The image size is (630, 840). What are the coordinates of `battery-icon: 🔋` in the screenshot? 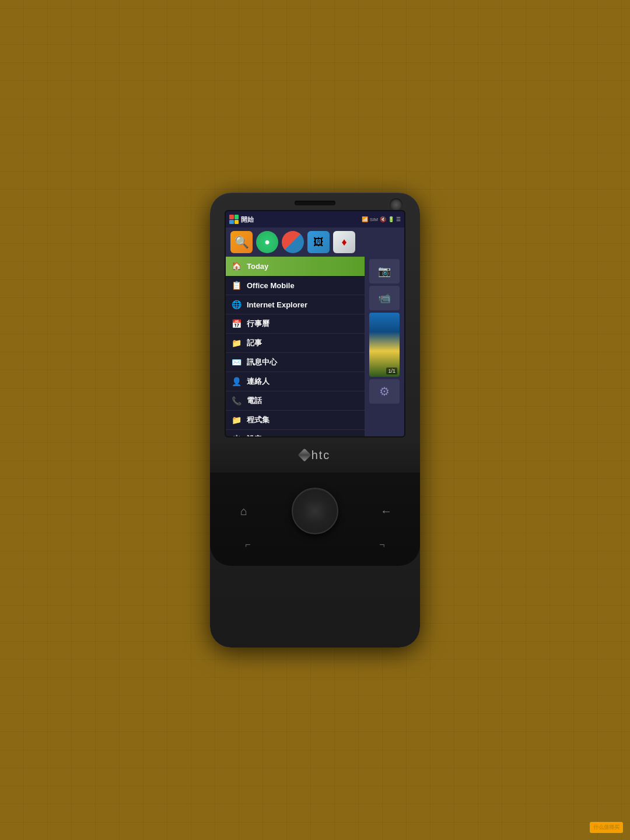 It's located at (391, 219).